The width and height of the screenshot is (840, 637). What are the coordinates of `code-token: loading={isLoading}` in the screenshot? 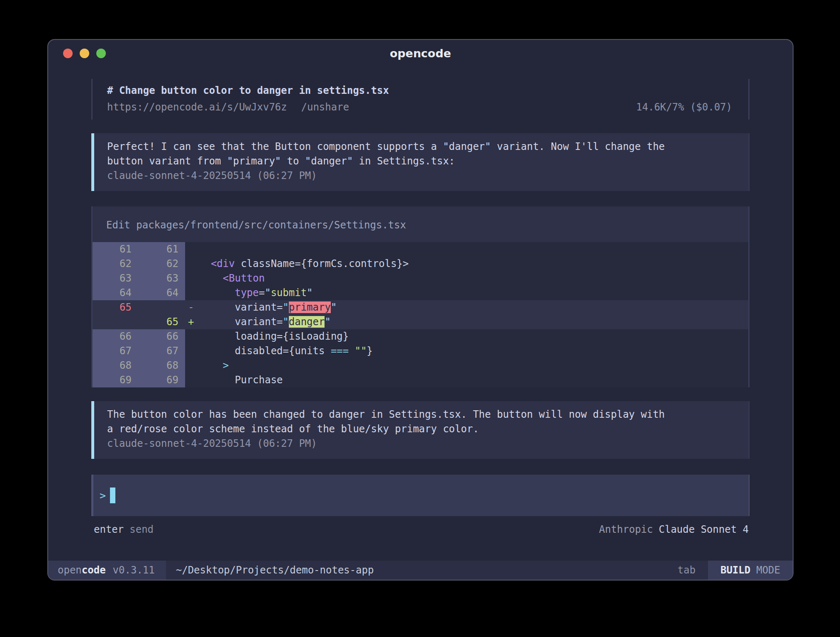 It's located at (274, 336).